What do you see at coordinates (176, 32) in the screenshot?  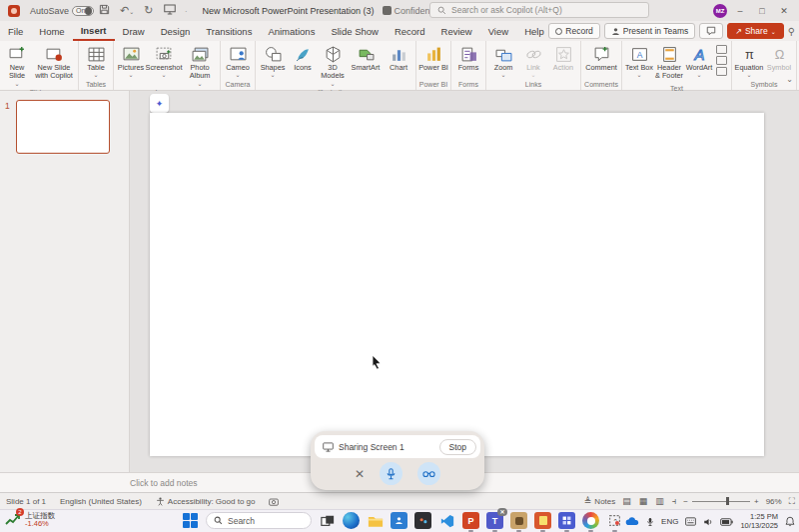 I see `tab-design: Design` at bounding box center [176, 32].